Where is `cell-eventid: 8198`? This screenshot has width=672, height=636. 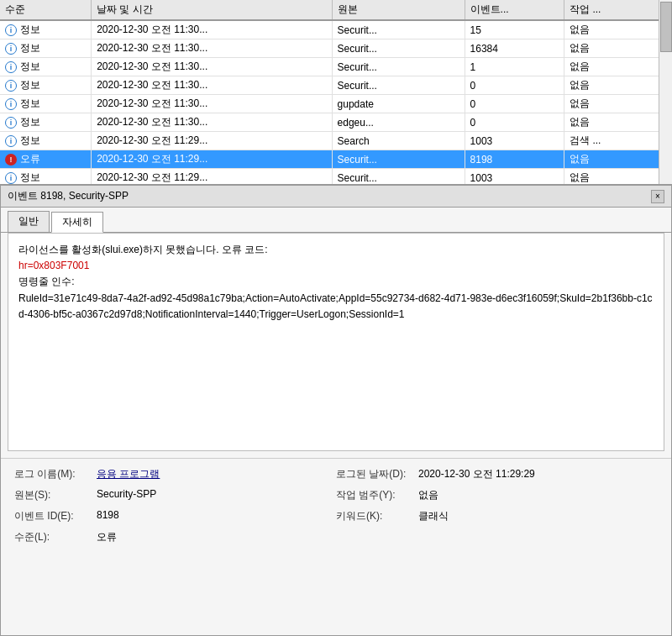
cell-eventid: 8198 is located at coordinates (514, 160).